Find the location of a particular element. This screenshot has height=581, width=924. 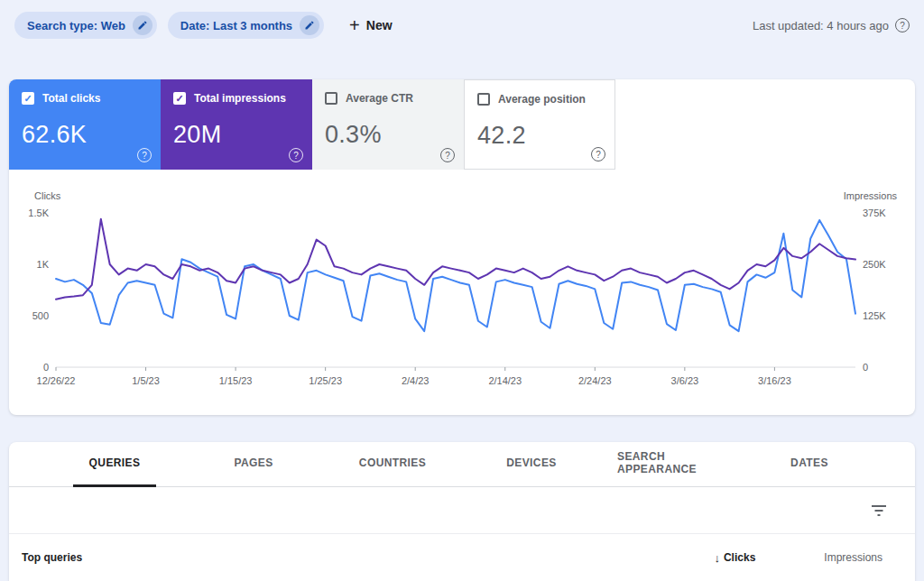

svg-text: 1/5/23 is located at coordinates (146, 381).